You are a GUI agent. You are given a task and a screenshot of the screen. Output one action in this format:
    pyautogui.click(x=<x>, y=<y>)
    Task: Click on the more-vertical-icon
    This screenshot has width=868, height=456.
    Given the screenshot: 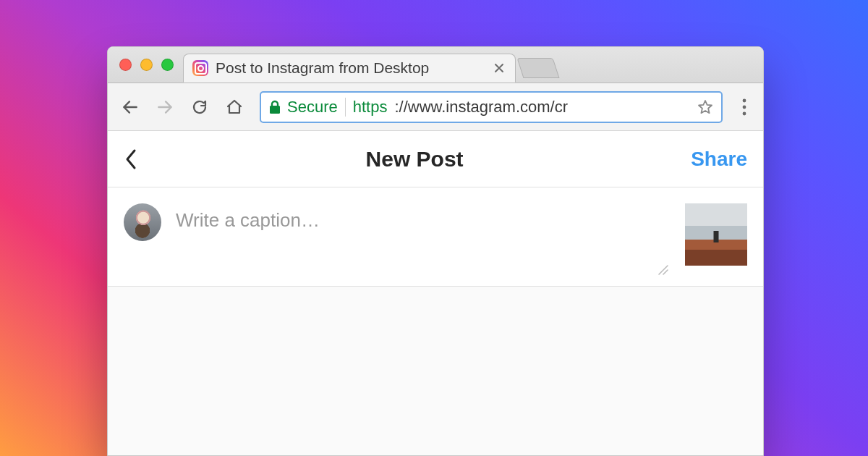 What is the action you would take?
    pyautogui.click(x=744, y=107)
    